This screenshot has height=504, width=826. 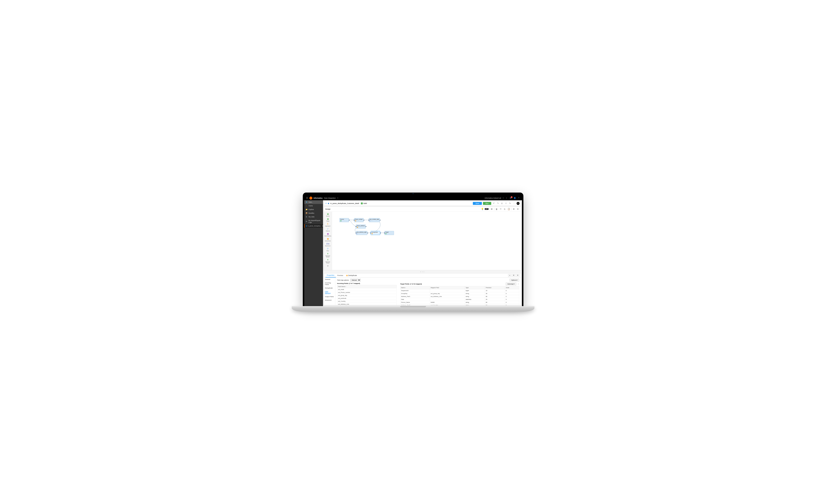 I want to click on mapping-icon: ◆, so click(x=329, y=203).